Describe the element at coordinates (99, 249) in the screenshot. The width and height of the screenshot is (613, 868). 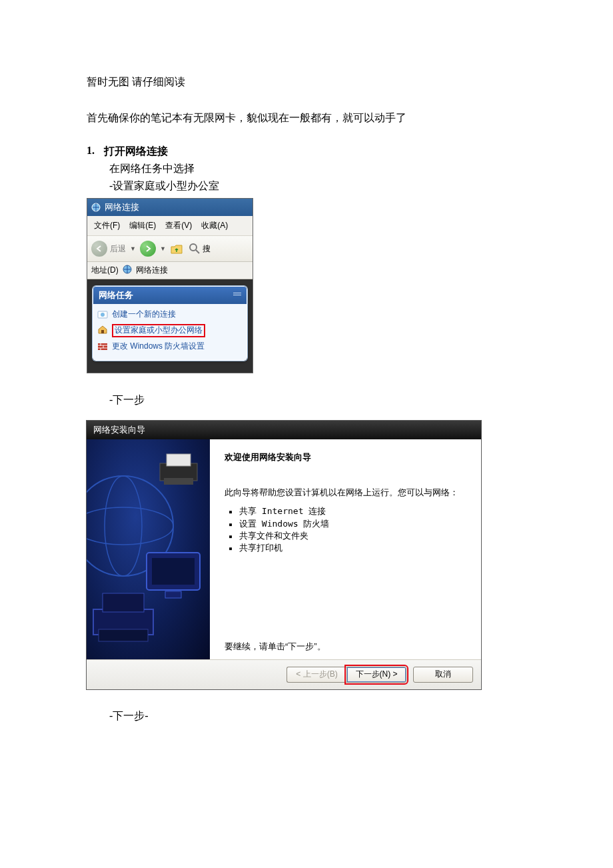
I see `back-button-icon` at that location.